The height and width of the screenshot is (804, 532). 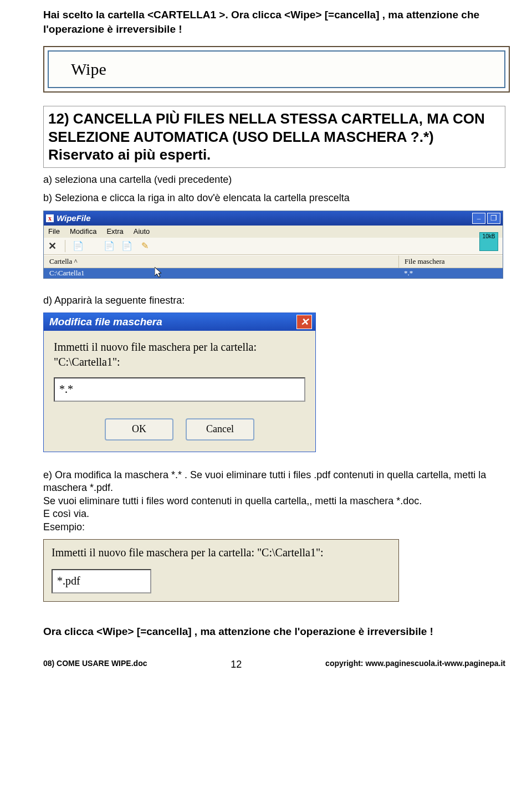 I want to click on footer-pagenum: 12, so click(x=236, y=665).